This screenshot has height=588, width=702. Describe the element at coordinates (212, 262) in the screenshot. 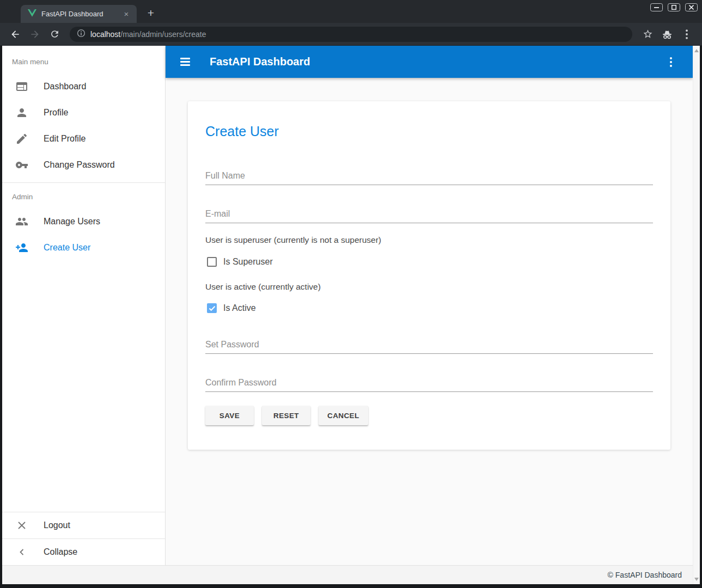

I see `checkbox-unchecked-icon` at that location.